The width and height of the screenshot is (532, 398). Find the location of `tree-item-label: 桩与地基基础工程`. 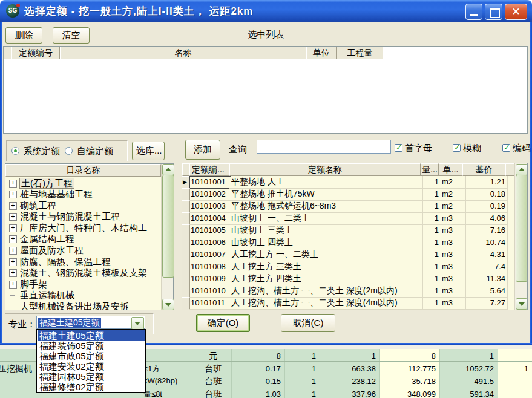

tree-item-label: 桩与地基基础工程 is located at coordinates (56, 194).